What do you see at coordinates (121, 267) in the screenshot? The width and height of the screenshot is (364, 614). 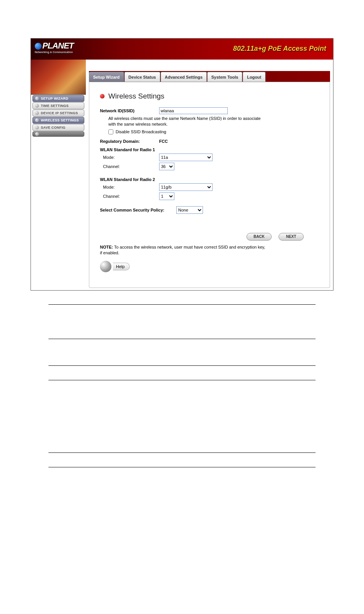 I see `help-label: Help` at bounding box center [121, 267].